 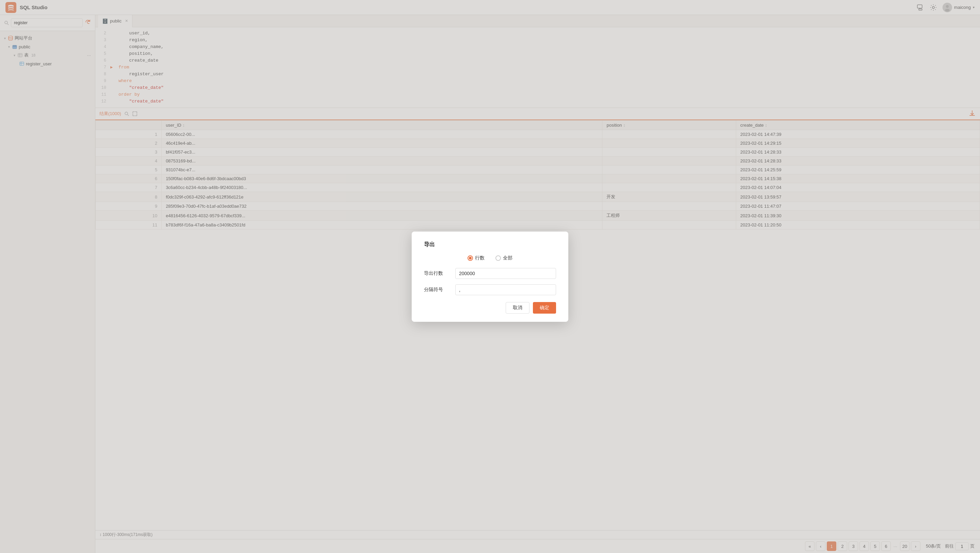 What do you see at coordinates (490, 258) in the screenshot?
I see `modal-radio-row: 行数 全部` at bounding box center [490, 258].